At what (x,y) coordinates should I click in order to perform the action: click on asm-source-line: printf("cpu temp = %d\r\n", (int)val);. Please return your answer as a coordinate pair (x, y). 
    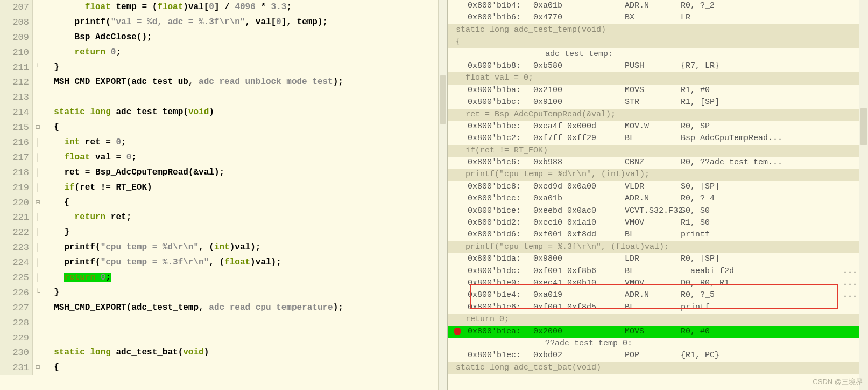
    Looking at the image, I should click on (658, 175).